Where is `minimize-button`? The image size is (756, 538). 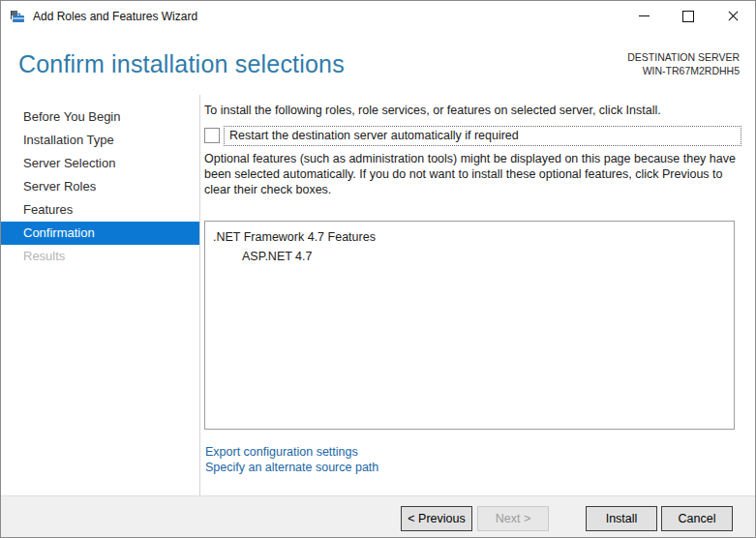 minimize-button is located at coordinates (644, 15).